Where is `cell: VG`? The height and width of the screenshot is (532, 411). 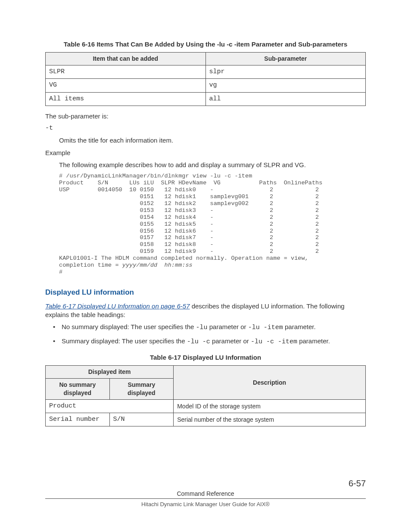
cell: VG is located at coordinates (126, 85).